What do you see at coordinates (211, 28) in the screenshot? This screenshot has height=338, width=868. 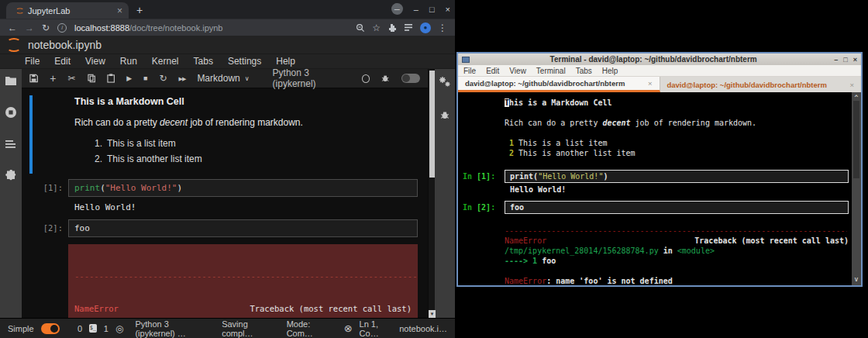 I see `url-field: localhost:8888/doc/tree/notebook.ipynb` at bounding box center [211, 28].